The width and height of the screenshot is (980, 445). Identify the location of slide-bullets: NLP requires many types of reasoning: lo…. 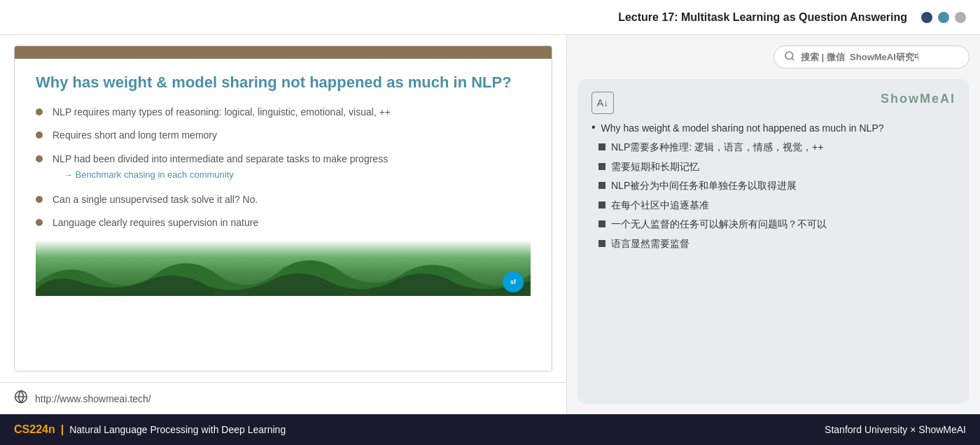
(283, 168).